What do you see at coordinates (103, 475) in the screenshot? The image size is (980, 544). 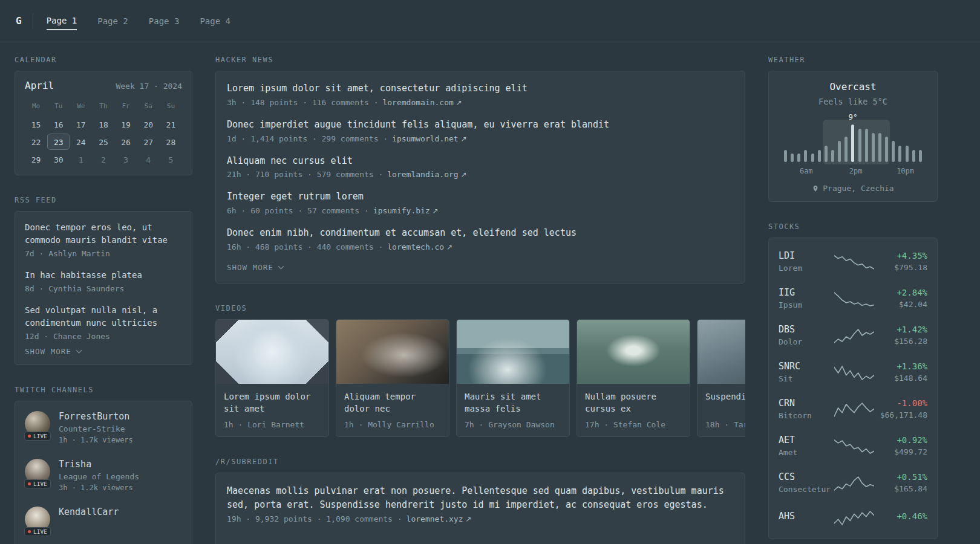 I see `twitch-channel: LIVE Trisha League of Legends 3h · 1.2k …` at bounding box center [103, 475].